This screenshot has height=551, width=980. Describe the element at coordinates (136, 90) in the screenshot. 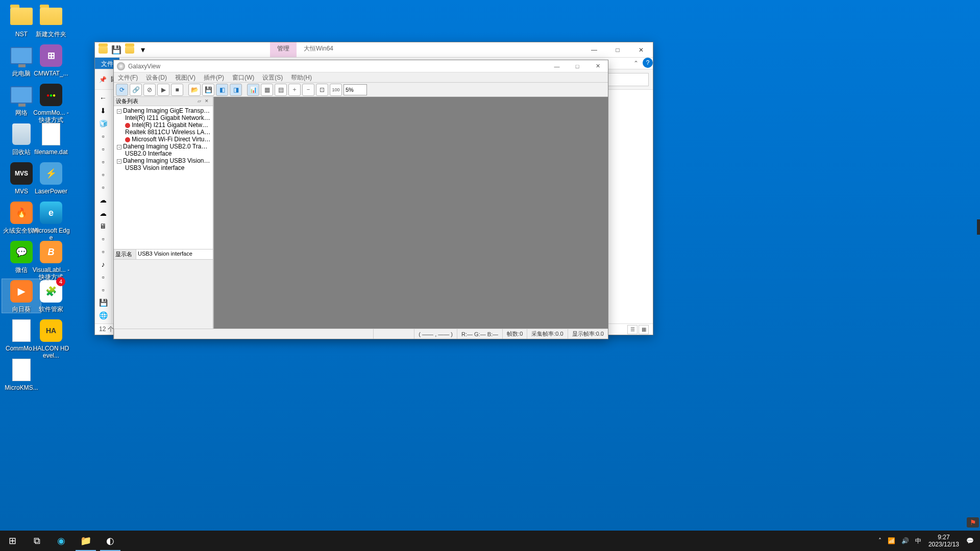

I see `connect-icon: 🔗` at that location.